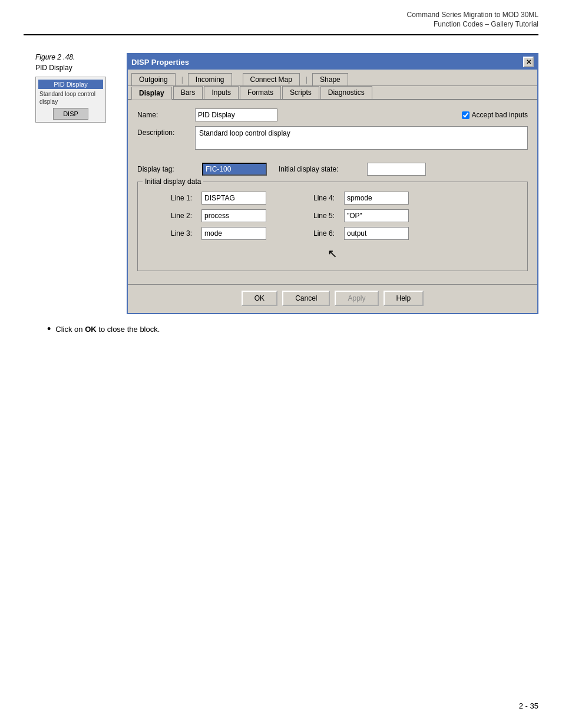  Describe the element at coordinates (168, 198) in the screenshot. I see `line1-label: Line 1:` at that location.